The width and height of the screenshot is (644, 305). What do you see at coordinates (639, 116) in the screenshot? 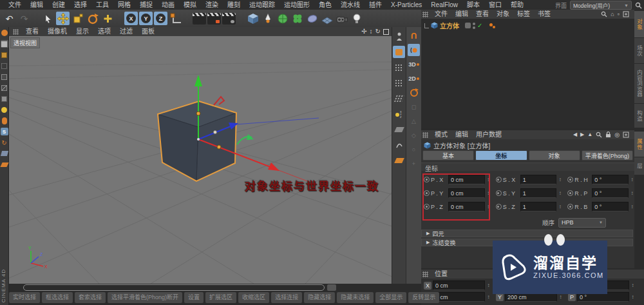
I see `tab-structure: 构造` at bounding box center [639, 116].